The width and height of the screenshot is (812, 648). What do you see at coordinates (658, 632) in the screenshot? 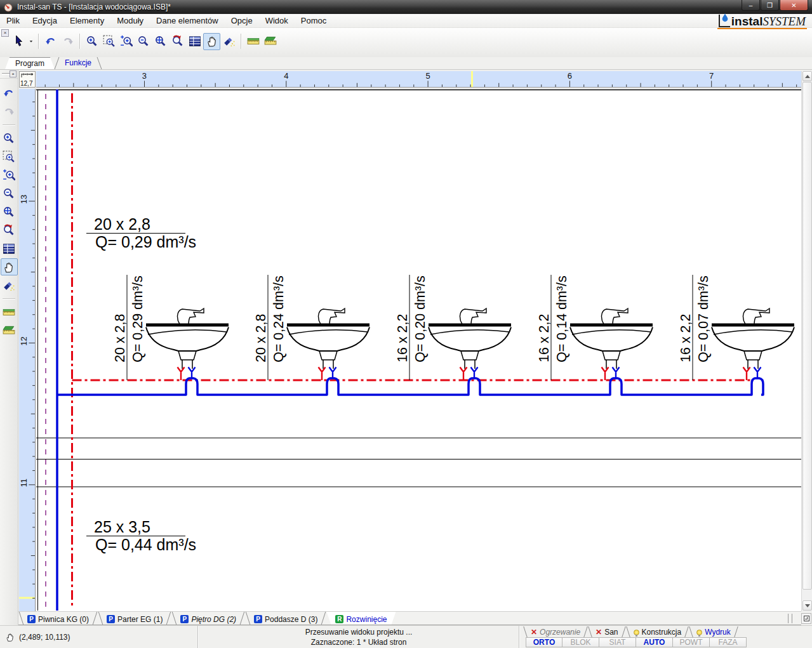
I see `layer-tab-konstrukcja: Konstrukcja` at bounding box center [658, 632].